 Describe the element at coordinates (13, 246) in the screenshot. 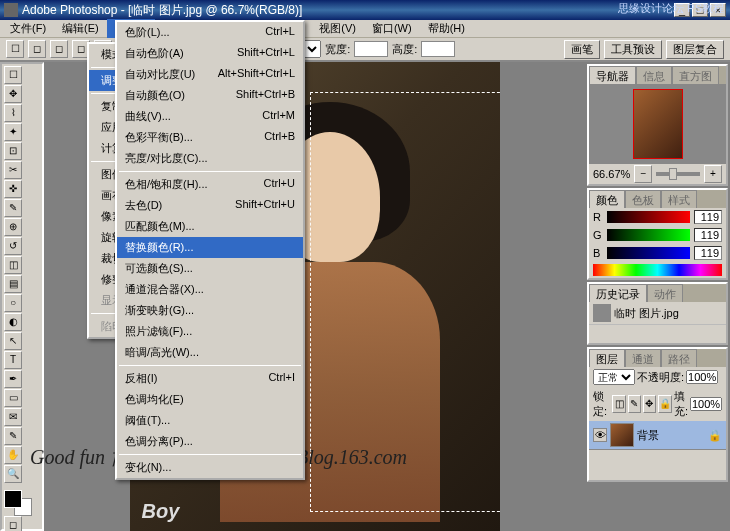

I see `history-brush: ↺` at that location.